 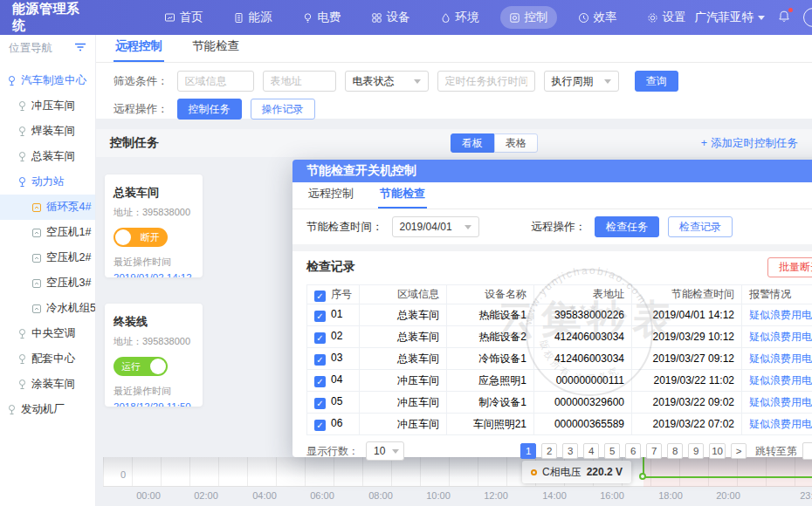 What do you see at coordinates (123, 475) in the screenshot?
I see `y-axis-zero: 0` at bounding box center [123, 475].